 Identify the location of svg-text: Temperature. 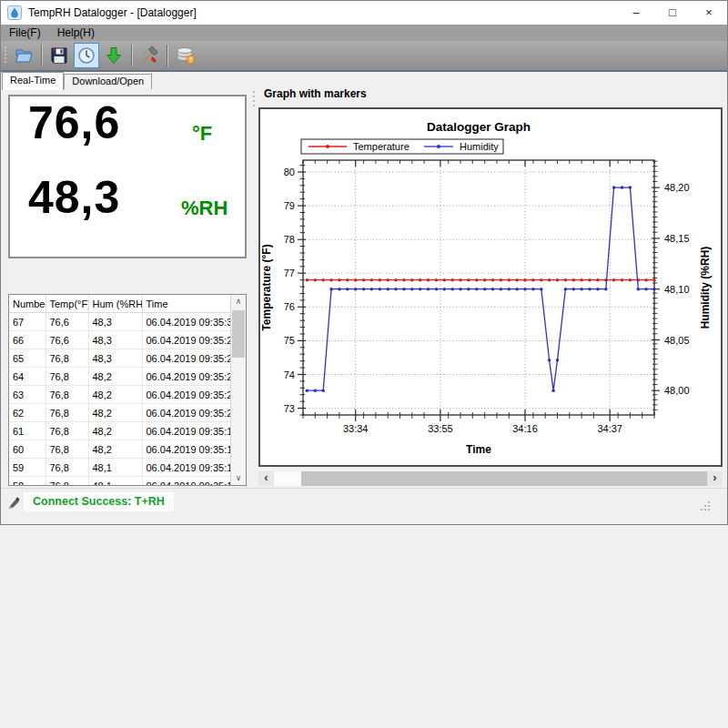
(381, 147).